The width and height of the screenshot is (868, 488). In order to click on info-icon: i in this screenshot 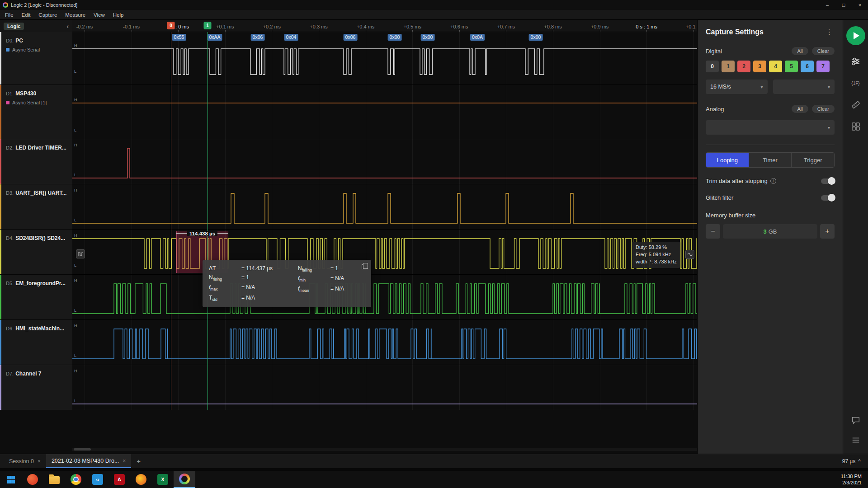, I will do `click(773, 181)`.